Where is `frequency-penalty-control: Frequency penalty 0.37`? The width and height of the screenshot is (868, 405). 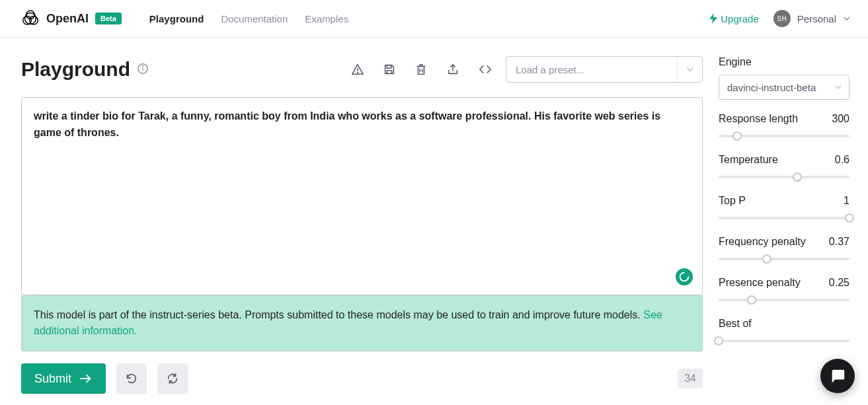 frequency-penalty-control: Frequency penalty 0.37 is located at coordinates (784, 250).